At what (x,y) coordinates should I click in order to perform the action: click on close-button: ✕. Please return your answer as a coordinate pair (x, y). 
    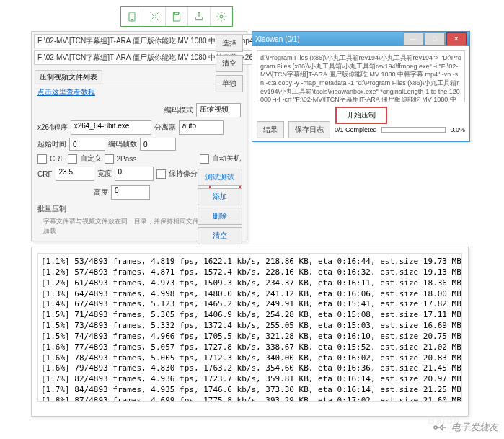
    Looking at the image, I should click on (456, 39).